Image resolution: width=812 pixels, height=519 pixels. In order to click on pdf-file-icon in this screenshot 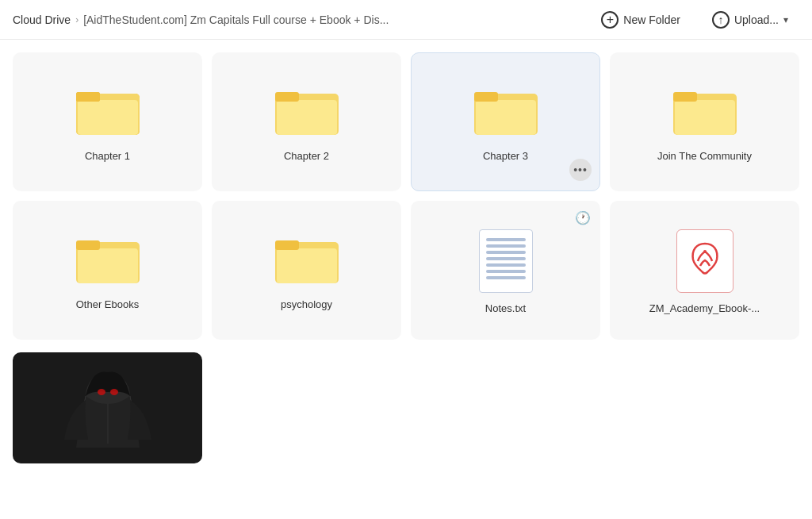, I will do `click(705, 261)`.